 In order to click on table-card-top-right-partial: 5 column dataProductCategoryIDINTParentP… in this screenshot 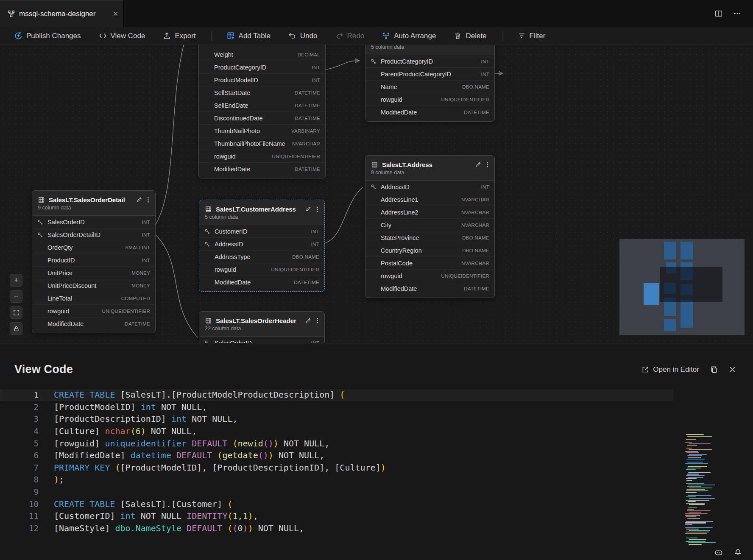, I will do `click(430, 83)`.